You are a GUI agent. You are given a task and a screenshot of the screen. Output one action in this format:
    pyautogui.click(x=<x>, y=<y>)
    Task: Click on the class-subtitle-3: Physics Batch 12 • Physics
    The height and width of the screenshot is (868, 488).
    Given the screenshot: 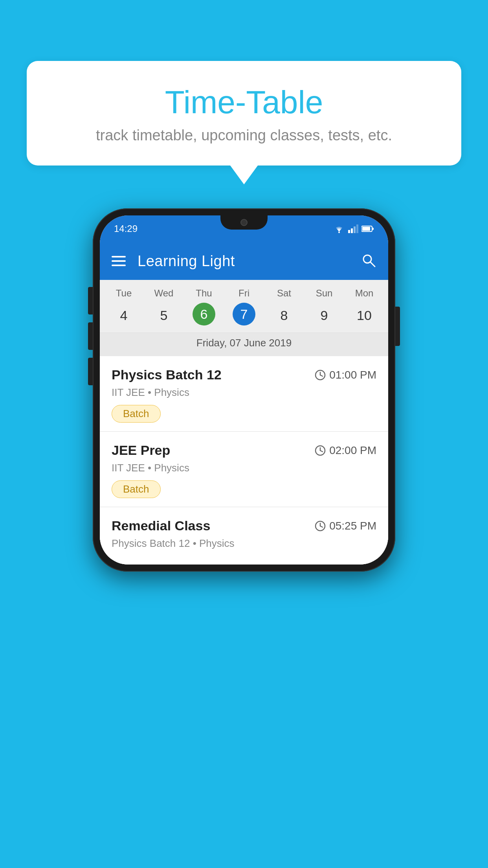 What is the action you would take?
    pyautogui.click(x=244, y=543)
    